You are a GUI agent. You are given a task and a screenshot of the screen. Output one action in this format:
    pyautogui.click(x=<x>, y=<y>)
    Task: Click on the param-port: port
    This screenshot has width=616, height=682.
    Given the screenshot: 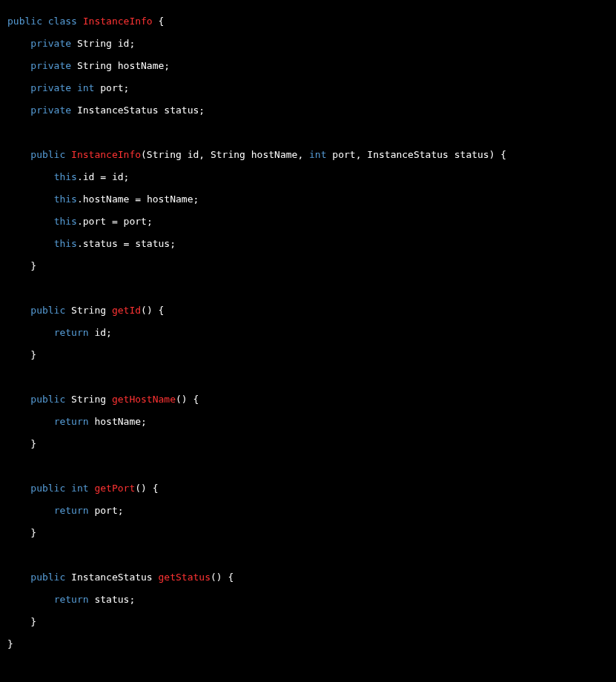 What is the action you would take?
    pyautogui.click(x=344, y=154)
    